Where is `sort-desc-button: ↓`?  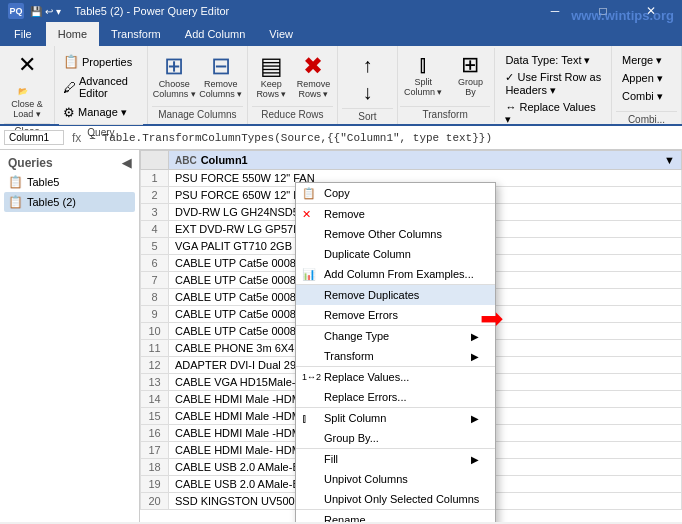
sort-desc-button: ↓ is located at coordinates (367, 92).